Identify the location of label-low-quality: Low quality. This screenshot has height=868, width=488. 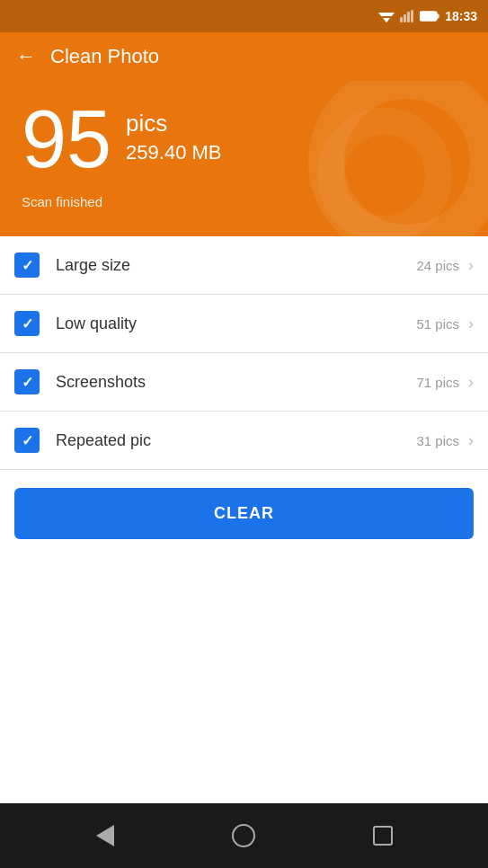
(235, 323).